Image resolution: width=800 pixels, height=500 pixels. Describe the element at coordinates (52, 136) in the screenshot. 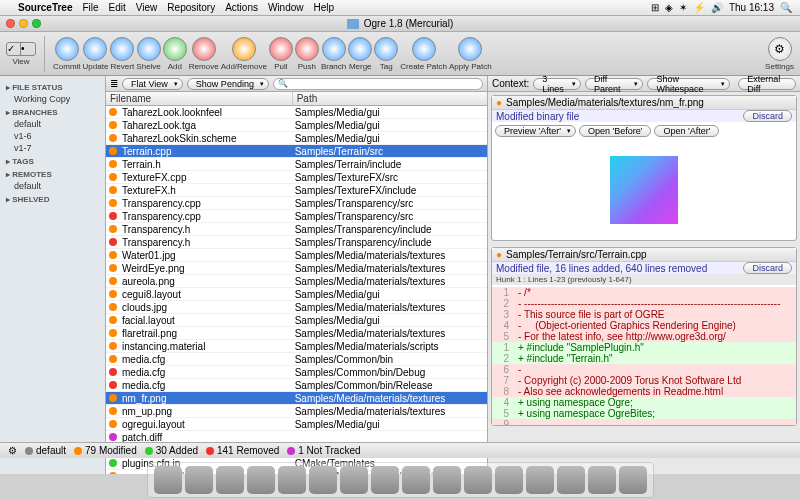

I see `sidebar-item: v1-6` at that location.